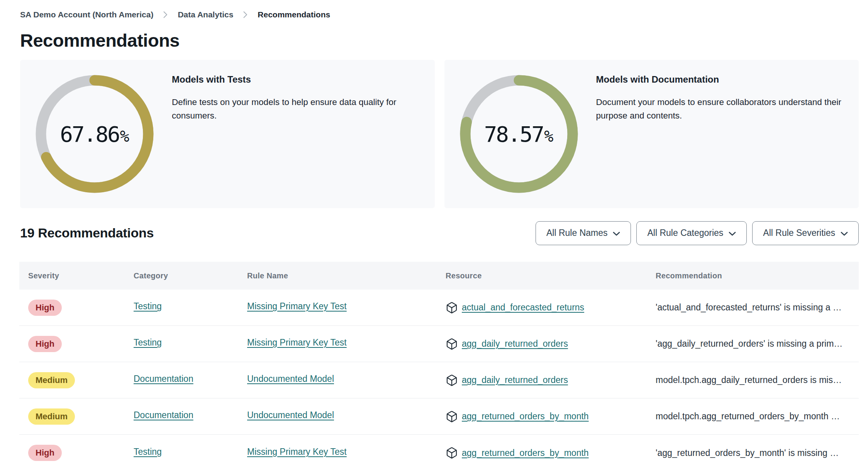 The height and width of the screenshot is (471, 868). What do you see at coordinates (523, 307) in the screenshot?
I see `resource-link: actual_and_forecasted_returns` at bounding box center [523, 307].